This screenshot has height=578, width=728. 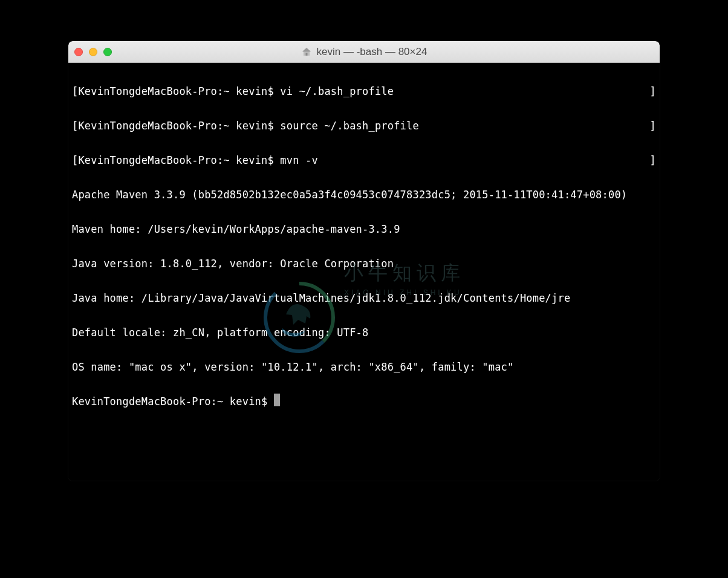 What do you see at coordinates (653, 126) in the screenshot?
I see `bracket-close-2: ]` at bounding box center [653, 126].